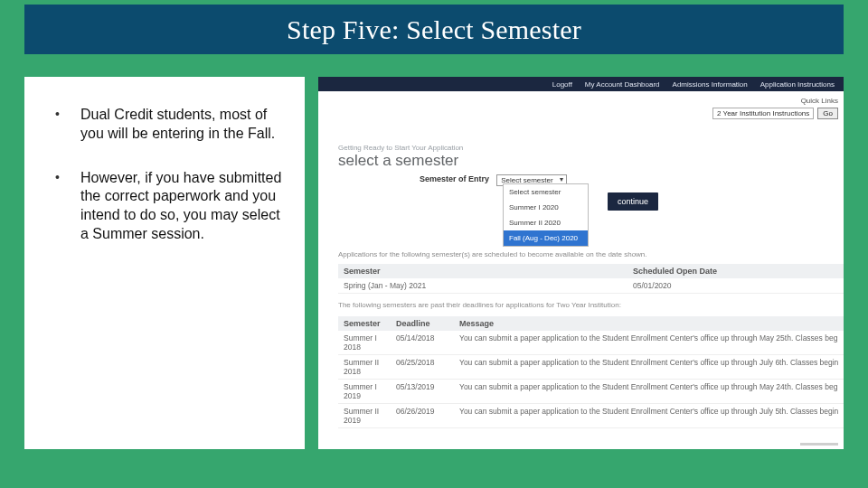  I want to click on cell-open-date: 05/01/2020, so click(736, 286).